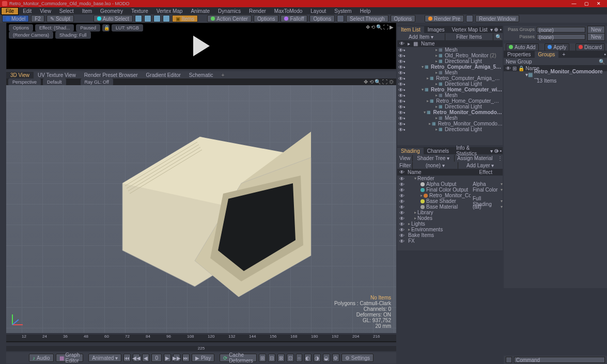  Describe the element at coordinates (113, 19) in the screenshot. I see `auto-select-button: Auto Select` at that location.